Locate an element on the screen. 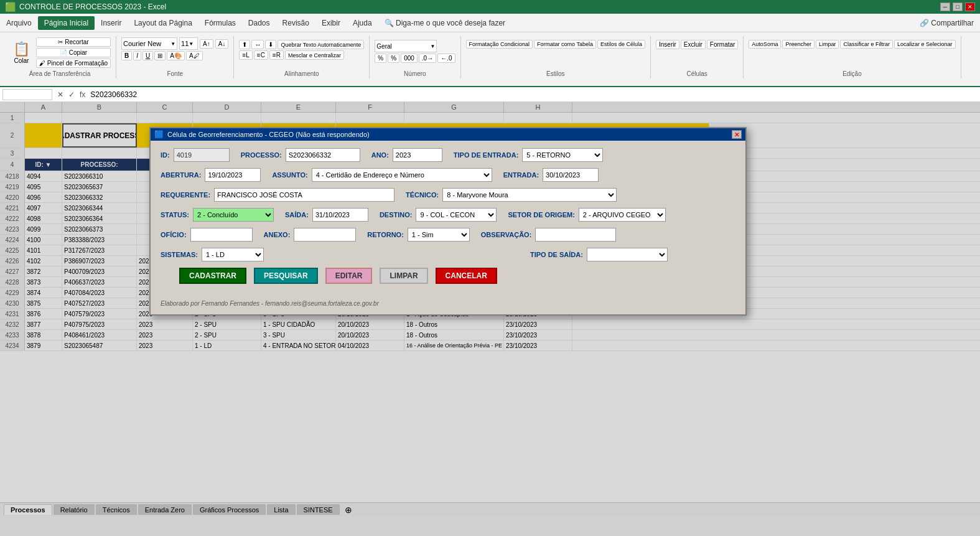 This screenshot has width=980, height=536. sistemas-select: 1 - LD is located at coordinates (233, 255).